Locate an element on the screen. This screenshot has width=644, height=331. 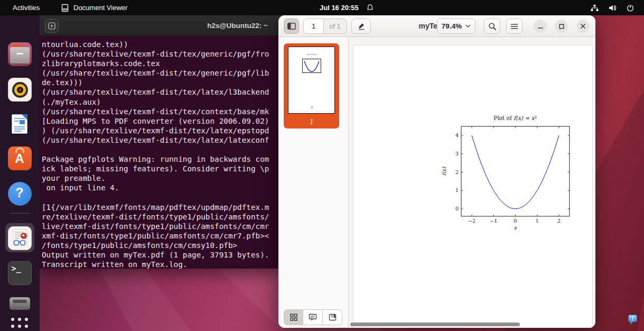
thumbnail-pagenum-placeholder is located at coordinates (312, 107).